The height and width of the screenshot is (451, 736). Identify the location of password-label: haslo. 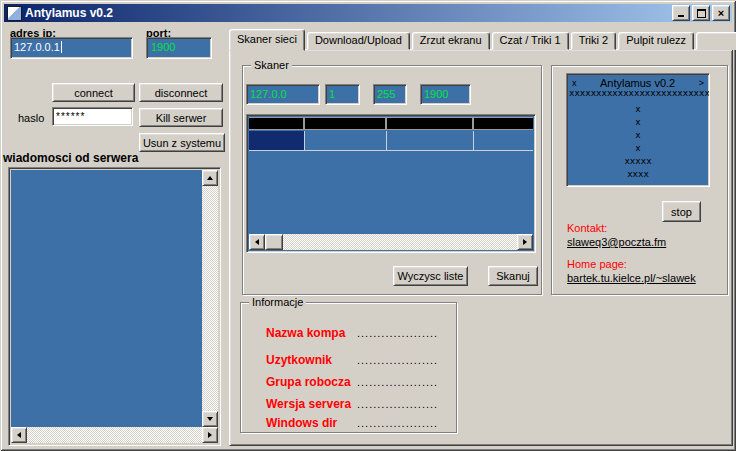
(31, 118).